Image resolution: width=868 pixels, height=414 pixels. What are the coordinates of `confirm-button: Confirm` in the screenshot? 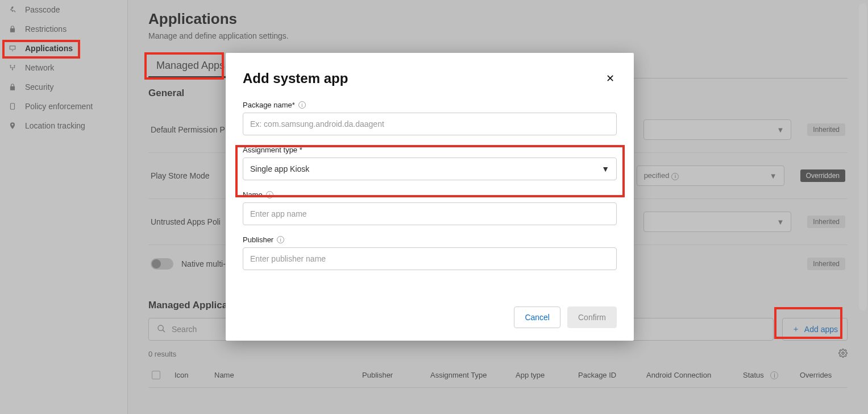 It's located at (592, 317).